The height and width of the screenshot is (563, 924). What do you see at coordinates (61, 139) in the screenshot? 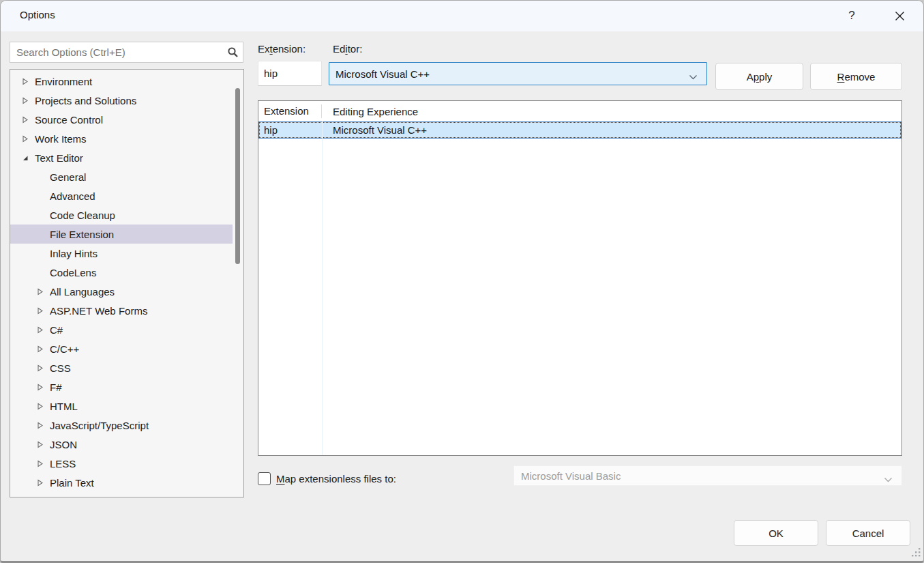
I see `sidebar-item-label: Work Items` at bounding box center [61, 139].